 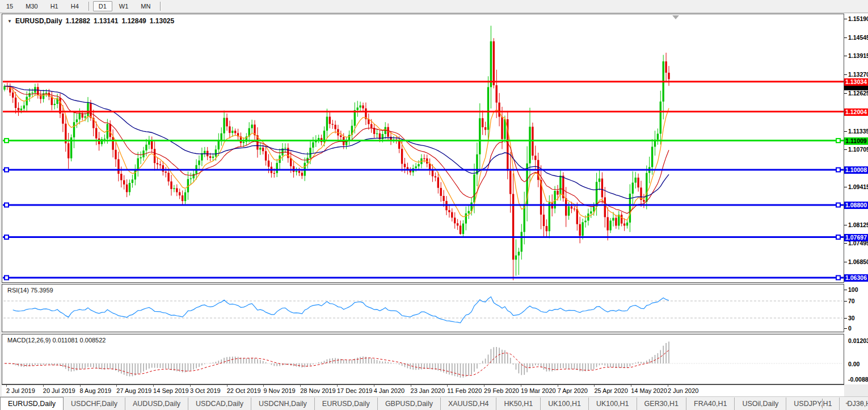 I want to click on rsi-axis-label: 100, so click(x=853, y=290).